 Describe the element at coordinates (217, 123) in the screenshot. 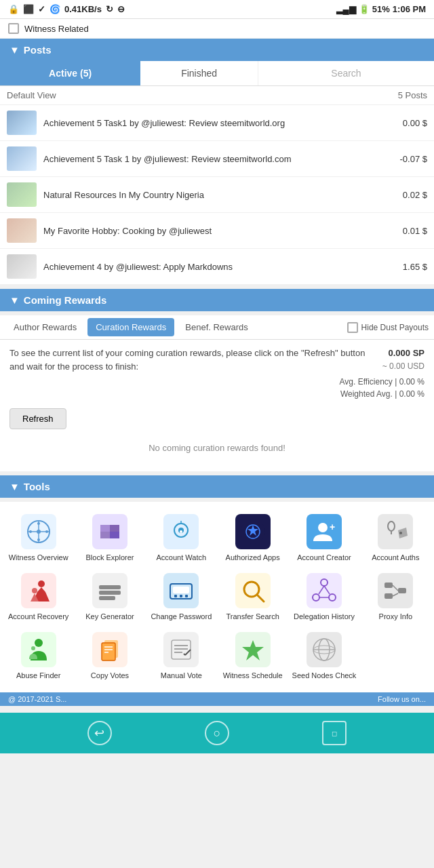

I see `table-row: Achievement 5 Task1 by @juliewest: Revie…` at that location.